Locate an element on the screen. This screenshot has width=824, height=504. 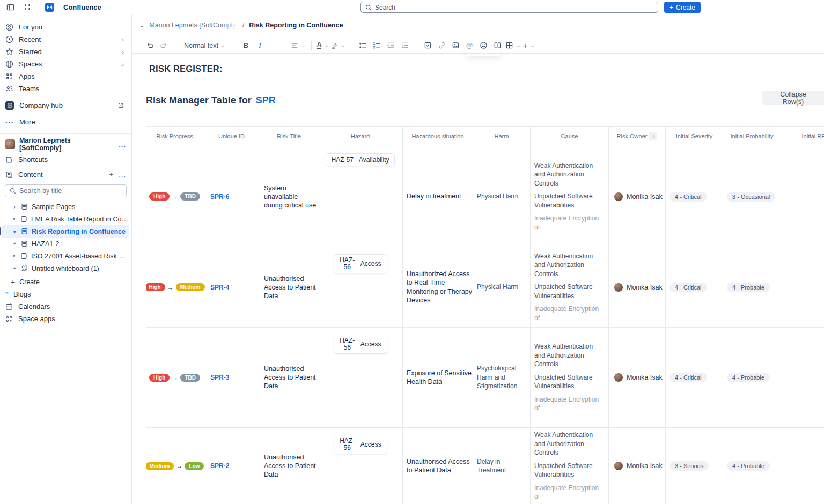
space-more-icon: ... is located at coordinates (122, 145).